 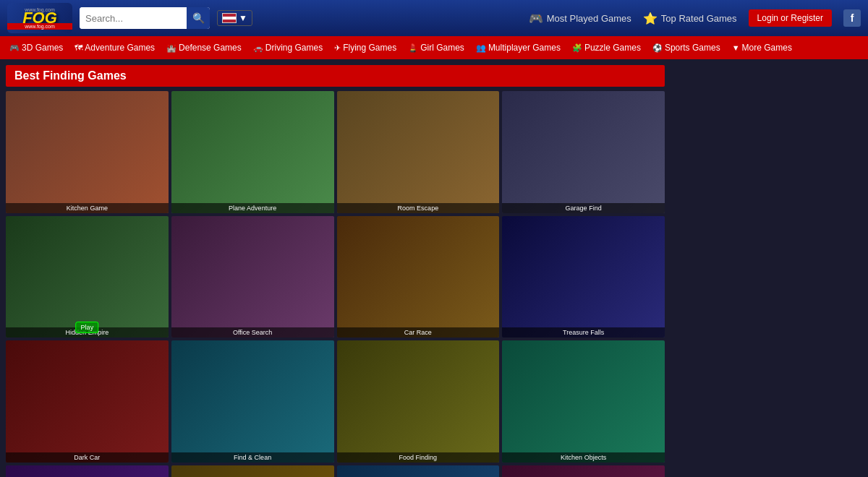 I want to click on logo-ribbon: www.fog.com, so click(x=40, y=26).